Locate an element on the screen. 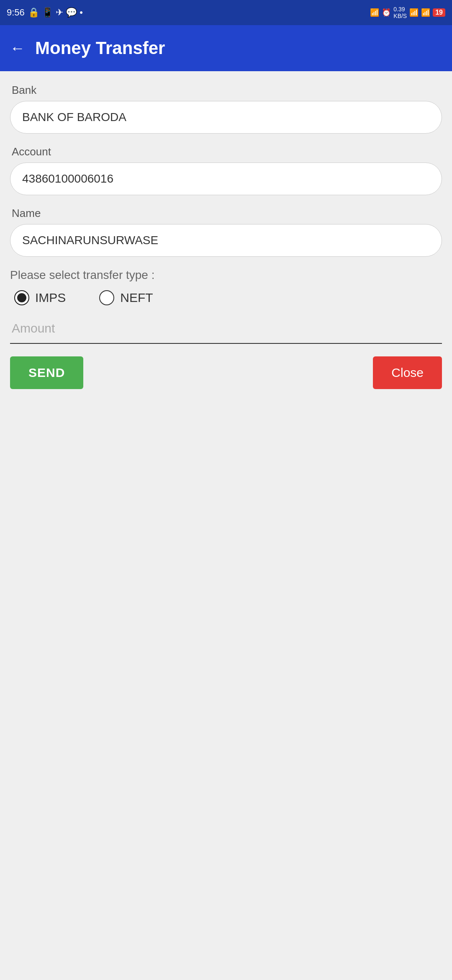  signal-icon: 📶 is located at coordinates (426, 13).